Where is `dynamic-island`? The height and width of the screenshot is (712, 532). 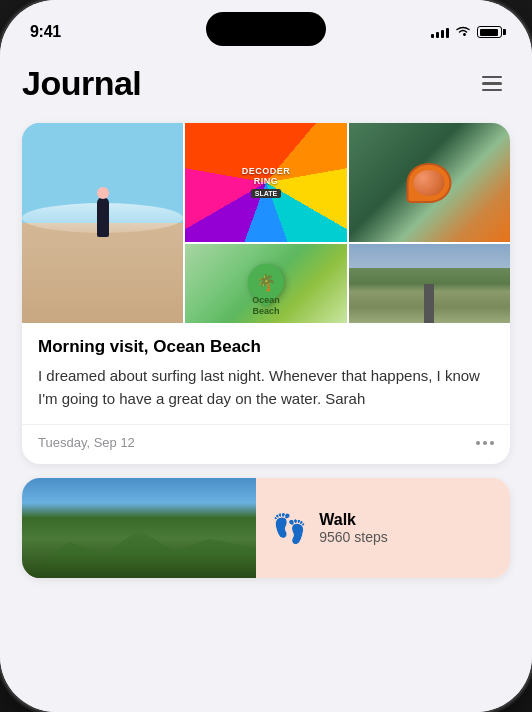 dynamic-island is located at coordinates (266, 29).